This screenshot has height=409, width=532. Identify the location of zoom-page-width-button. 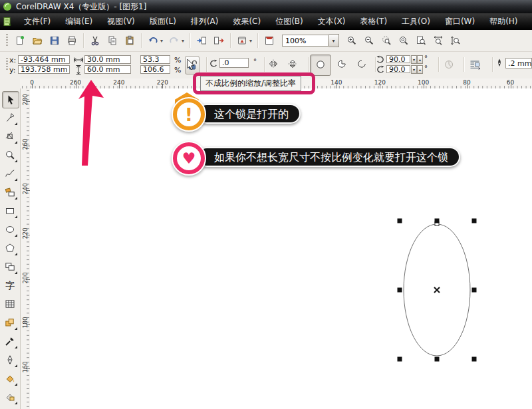
(438, 41).